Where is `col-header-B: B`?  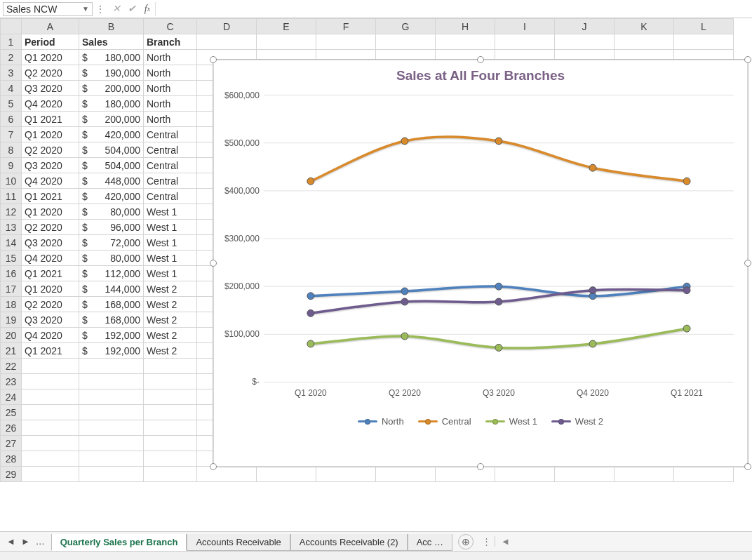
col-header-B: B is located at coordinates (112, 27).